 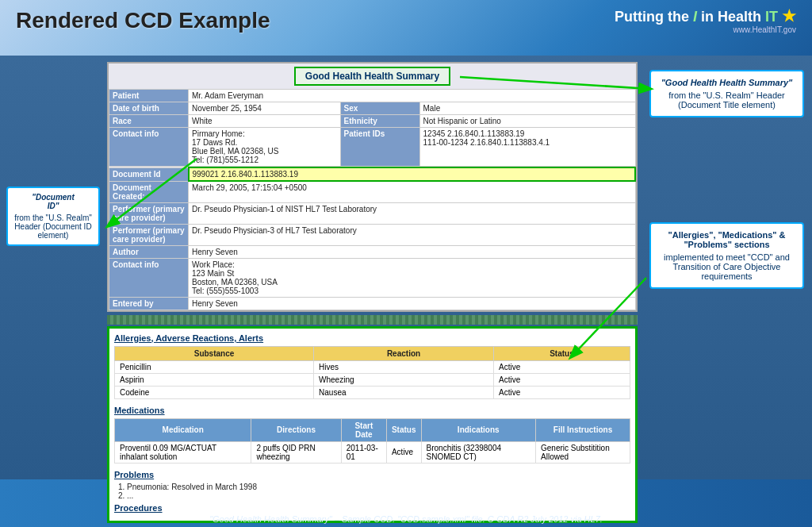 What do you see at coordinates (584, 430) in the screenshot?
I see `med-header-fill: Fill Instructions` at bounding box center [584, 430].